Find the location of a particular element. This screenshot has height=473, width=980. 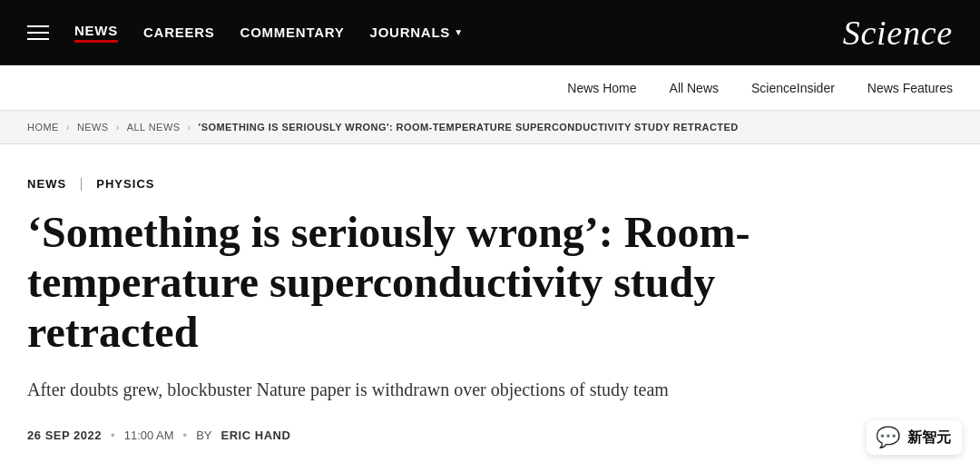

secondary-nav-all-news: All News is located at coordinates (694, 88).